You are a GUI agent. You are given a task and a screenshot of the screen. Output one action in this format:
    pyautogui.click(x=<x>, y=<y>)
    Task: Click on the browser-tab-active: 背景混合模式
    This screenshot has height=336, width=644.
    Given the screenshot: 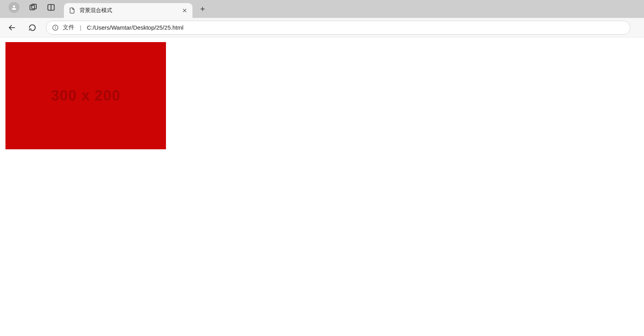 What is the action you would take?
    pyautogui.click(x=128, y=11)
    